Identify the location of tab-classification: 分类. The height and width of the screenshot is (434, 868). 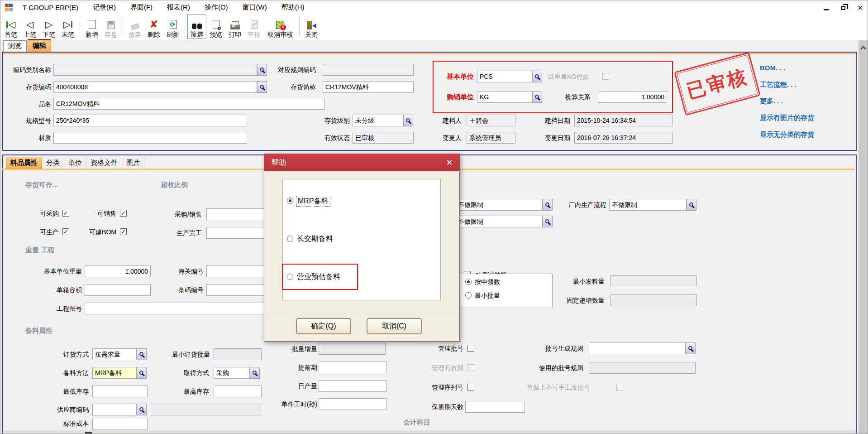
(53, 163).